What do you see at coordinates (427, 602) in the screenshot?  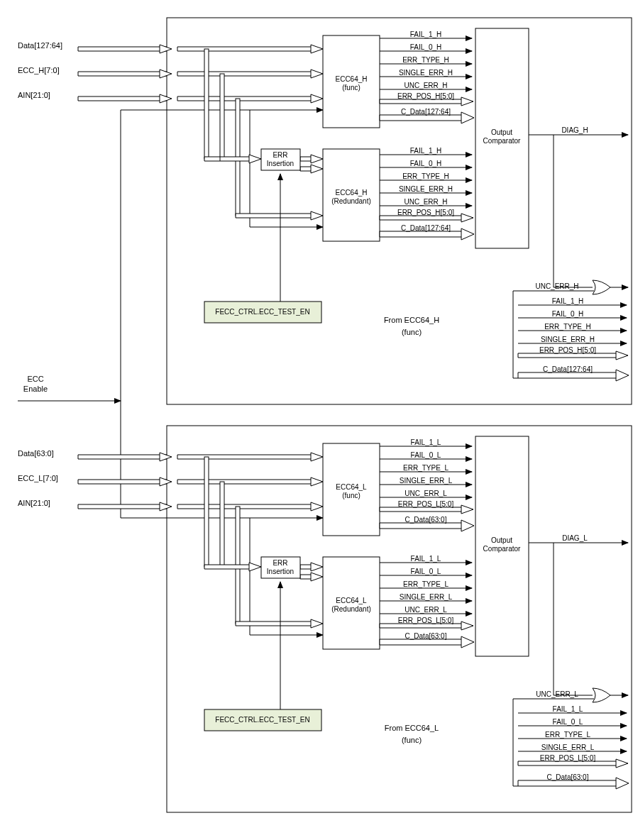 I see `signals-redundant-l: FAIL_1_L FAIL_0_L ERR_TYPE_L SINGLE_ERR_…` at bounding box center [427, 602].